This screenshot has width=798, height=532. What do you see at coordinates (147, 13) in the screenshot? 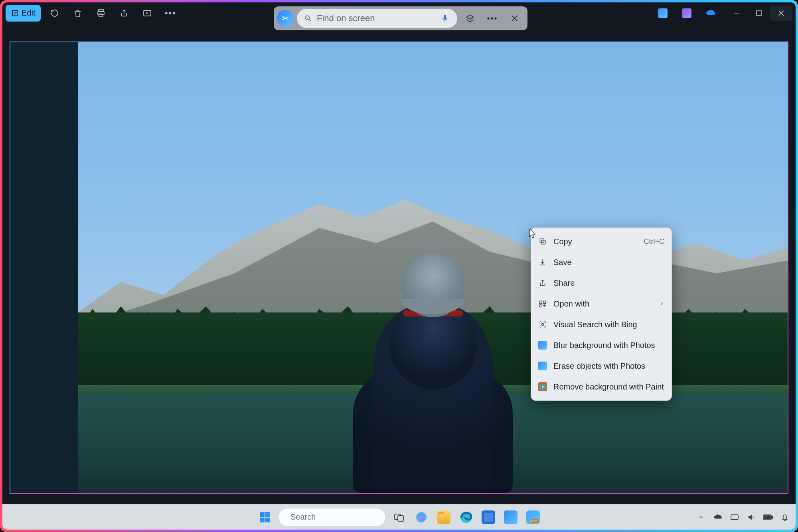
I see `slideshow-button` at bounding box center [147, 13].